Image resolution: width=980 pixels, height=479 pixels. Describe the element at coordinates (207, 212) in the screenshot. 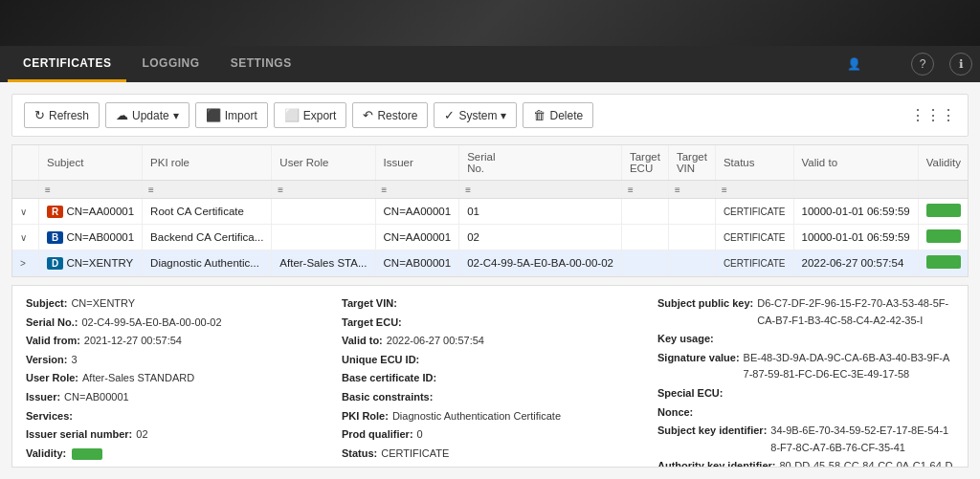

I see `row-pki-role: Root CA Certificate` at that location.